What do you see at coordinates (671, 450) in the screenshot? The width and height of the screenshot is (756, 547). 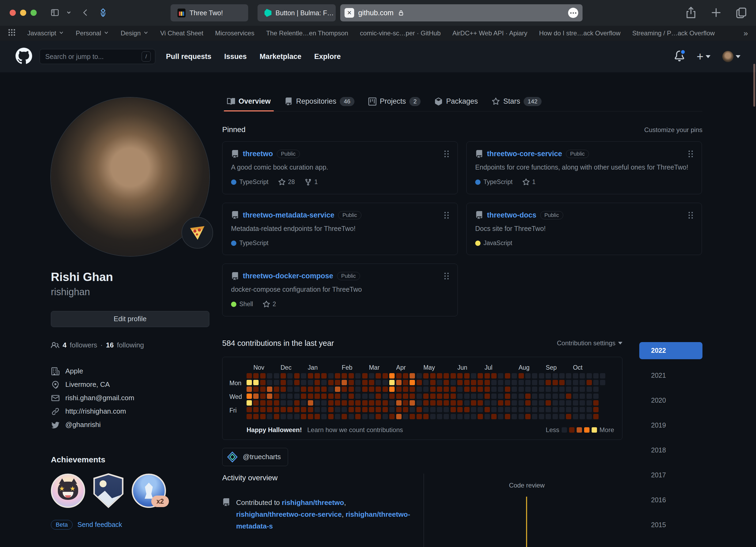 I see `year-2018: 2018` at bounding box center [671, 450].